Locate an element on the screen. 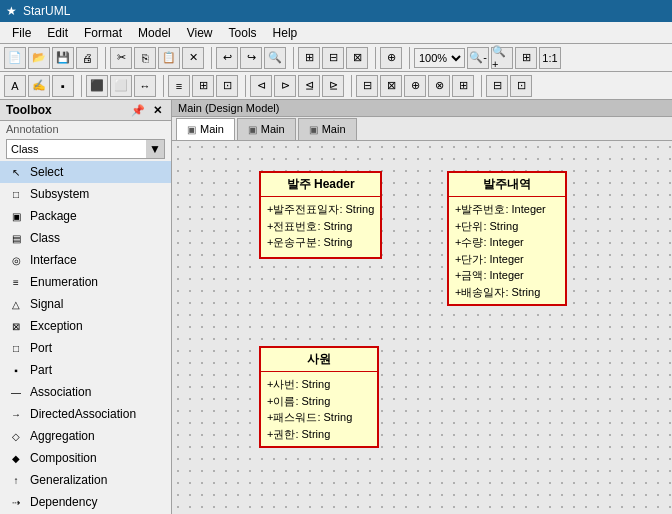 The height and width of the screenshot is (514, 672). tb2-f: ↔ is located at coordinates (145, 86).